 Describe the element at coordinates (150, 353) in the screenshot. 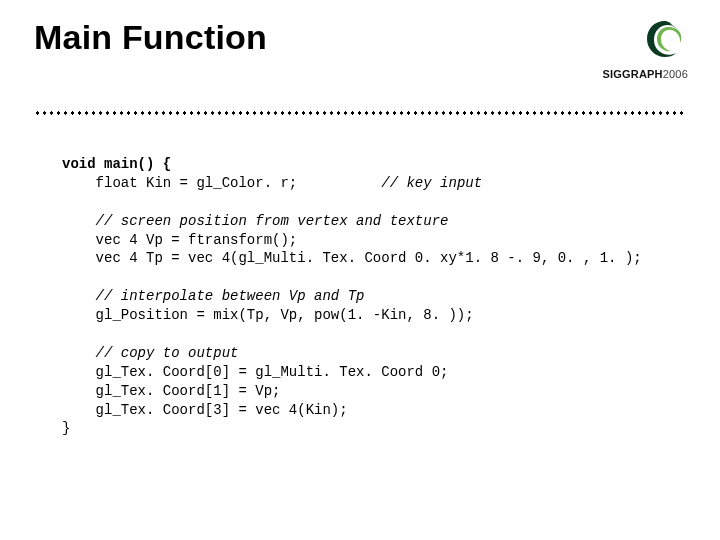

I see `code-comment: // copy to output` at that location.